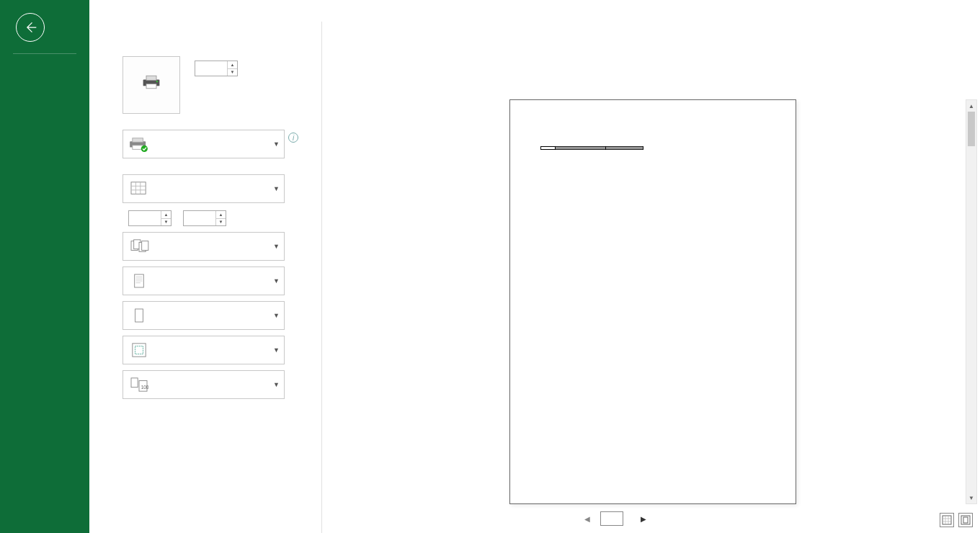 This screenshot has height=533, width=980. Describe the element at coordinates (971, 498) in the screenshot. I see `scroll-down-icon: ▼` at that location.